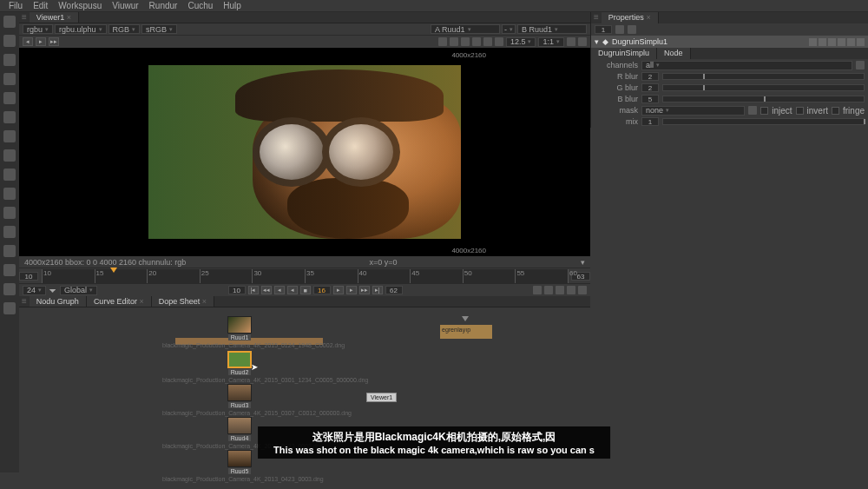  What do you see at coordinates (279, 290) in the screenshot?
I see `prev-key-icon: ◂` at bounding box center [279, 290].